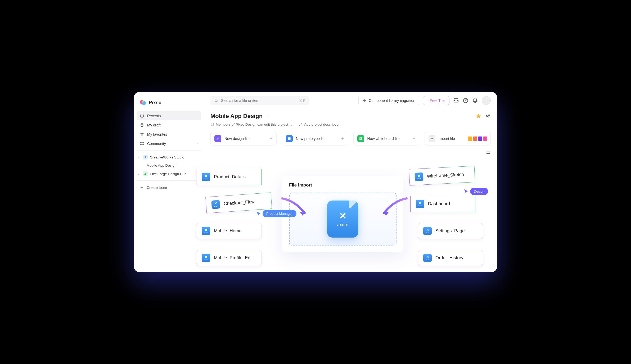 The image size is (631, 364). Describe the element at coordinates (343, 219) in the screenshot. I see `axure-file-icon: ✕ axure` at that location.